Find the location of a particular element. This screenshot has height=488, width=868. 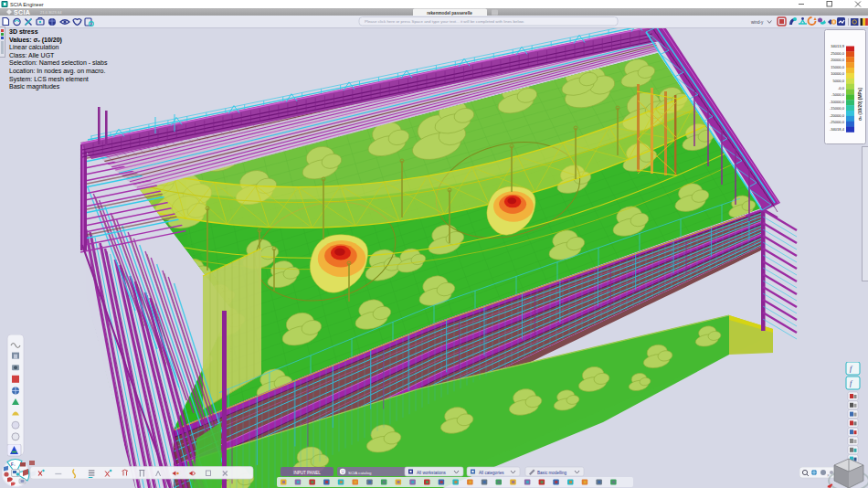

svg-text: Basic modelling is located at coordinates (552, 473).